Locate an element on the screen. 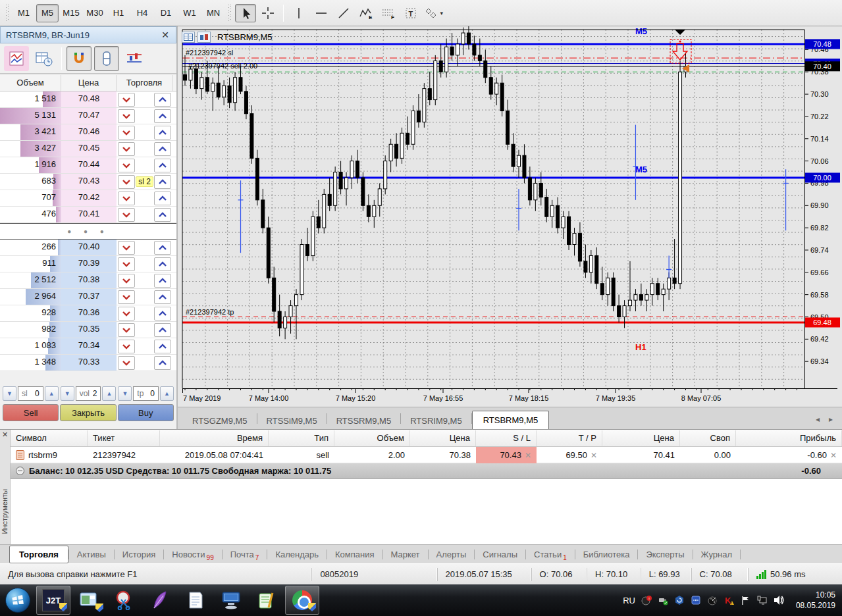  display-connect-icon is located at coordinates (762, 600).